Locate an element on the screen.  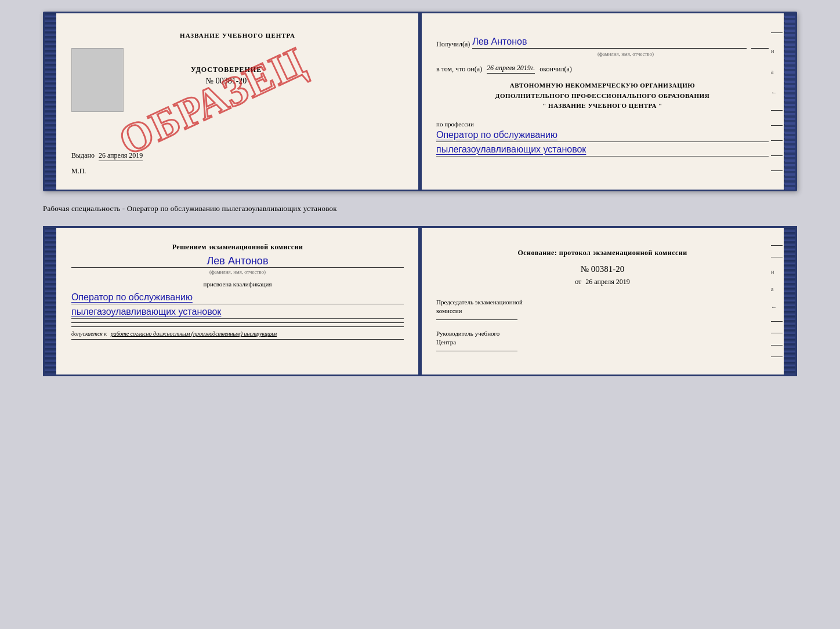
doc-title: УДОСТОВЕРЕНИЕ is located at coordinates (226, 70).